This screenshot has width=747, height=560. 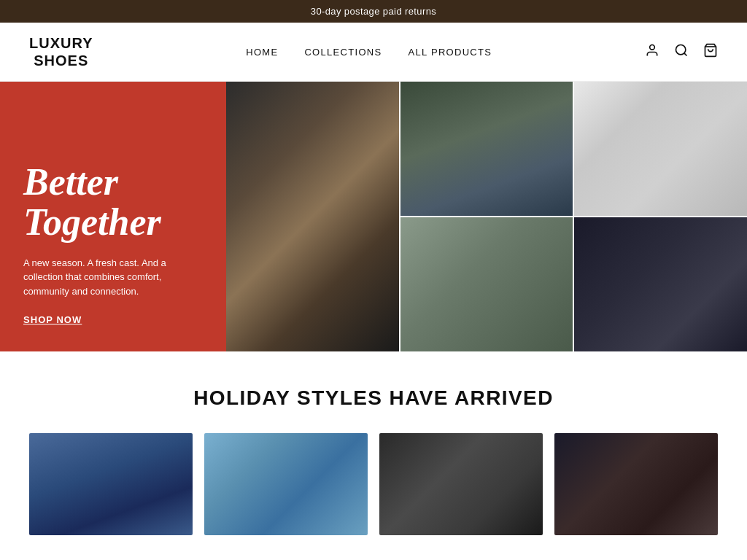 I want to click on main-nav: HOME COLLECTIONS ALL PRODUCTS, so click(x=369, y=52).